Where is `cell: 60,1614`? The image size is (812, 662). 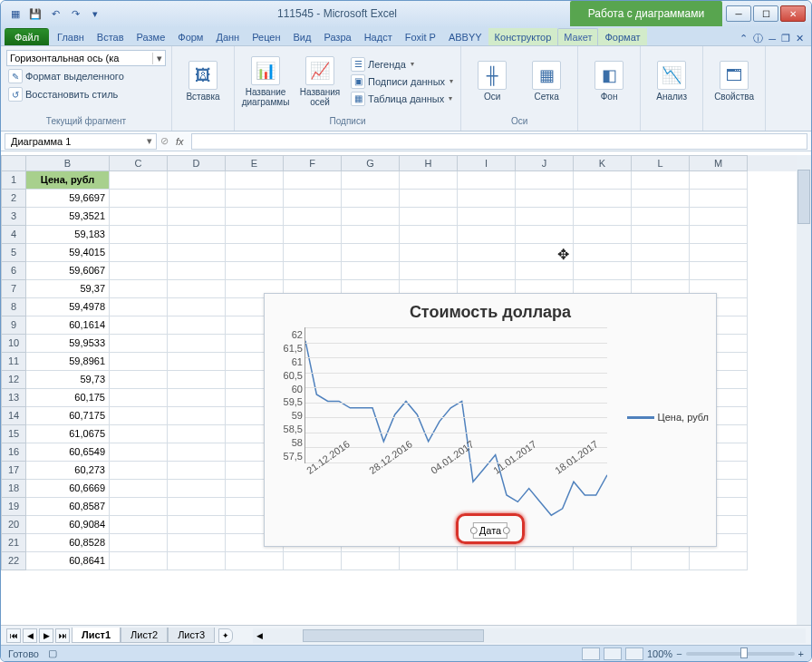
cell: 60,1614 is located at coordinates (68, 326).